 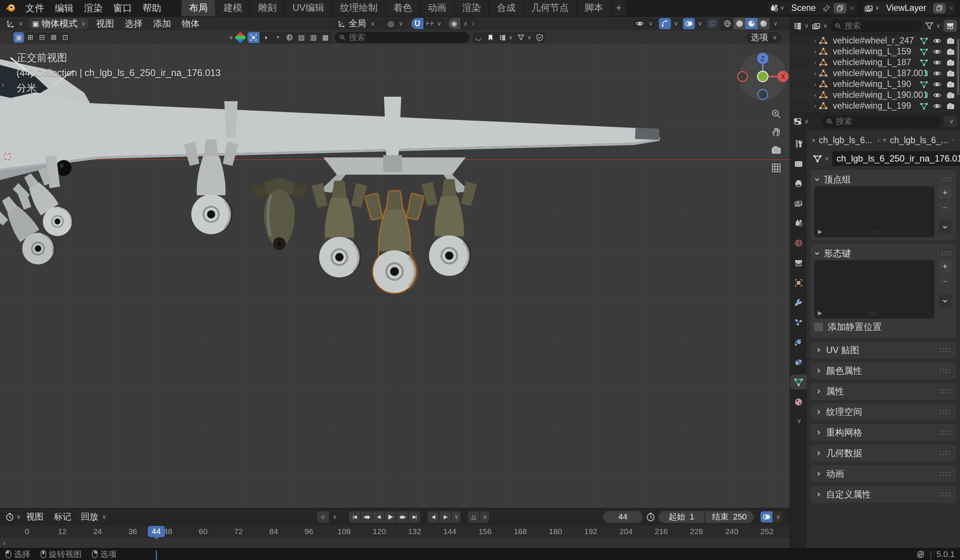 I want to click on datablock-type-dropdown: ∨, so click(x=821, y=158).